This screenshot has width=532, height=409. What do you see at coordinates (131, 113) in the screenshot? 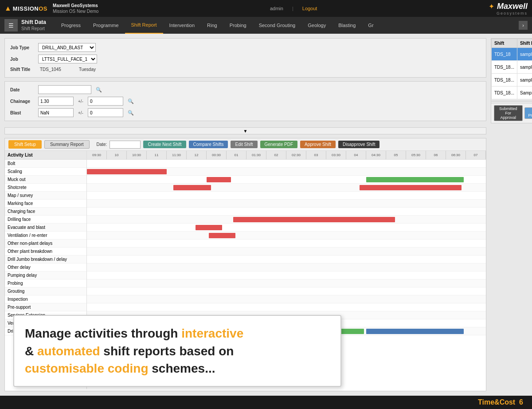
I see `blast-search-icon: 🔍` at bounding box center [131, 113].